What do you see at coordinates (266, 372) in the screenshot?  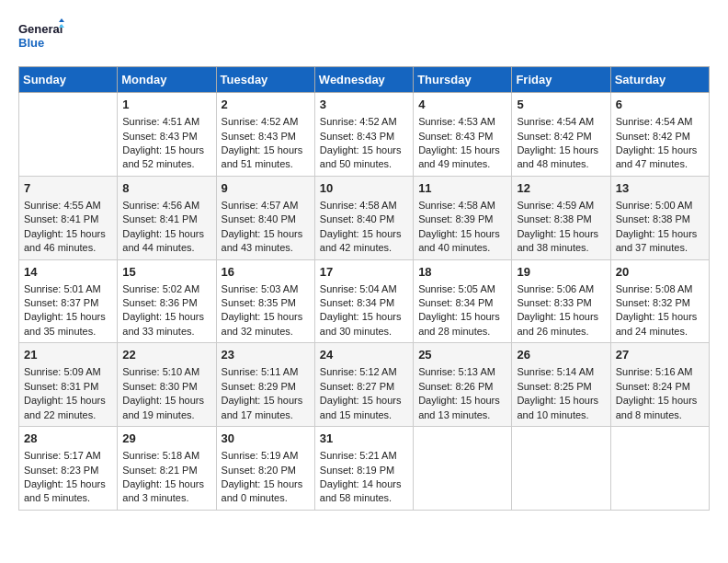 I see `sunrise-text: Sunrise: 5:11 AM` at bounding box center [266, 372].